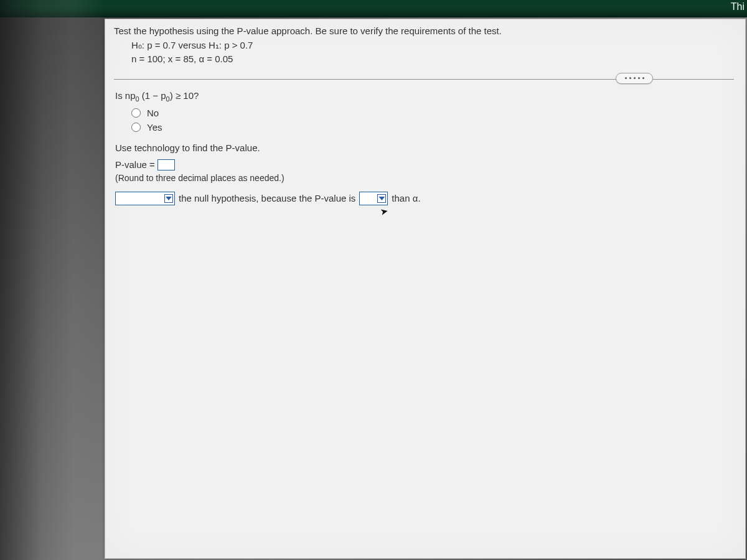  What do you see at coordinates (425, 148) in the screenshot?
I see `pvalue-instruction: Use technology to find the P-value.` at bounding box center [425, 148].